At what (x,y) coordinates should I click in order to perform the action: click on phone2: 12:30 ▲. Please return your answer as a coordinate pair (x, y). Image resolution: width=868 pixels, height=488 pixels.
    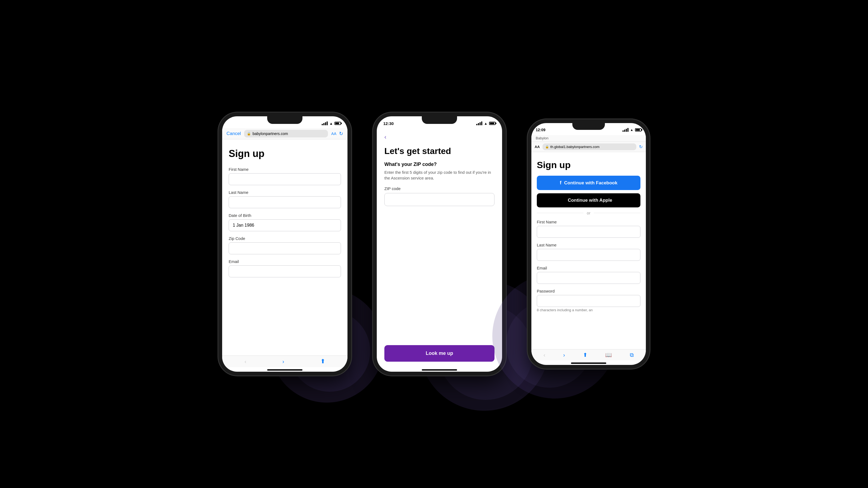
    Looking at the image, I should click on (439, 244).